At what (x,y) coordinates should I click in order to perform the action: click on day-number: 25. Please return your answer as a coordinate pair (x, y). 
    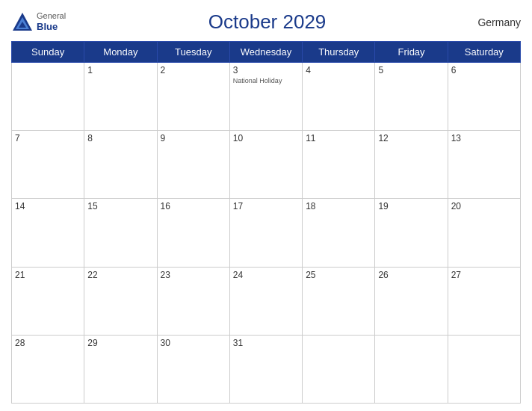
    Looking at the image, I should click on (338, 275).